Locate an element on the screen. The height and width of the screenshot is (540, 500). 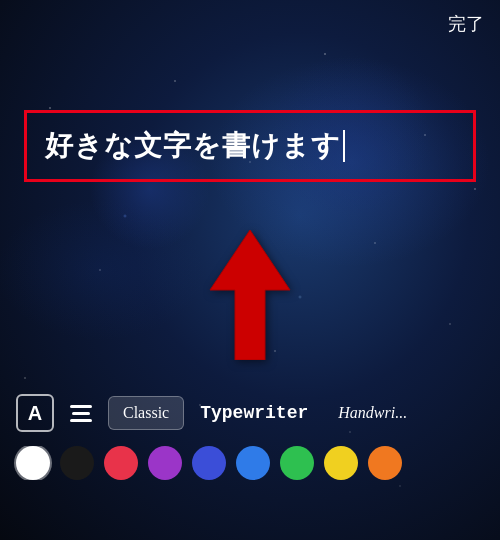
font-options-list: Classic Typewriter Handwri... is located at coordinates (296, 413).